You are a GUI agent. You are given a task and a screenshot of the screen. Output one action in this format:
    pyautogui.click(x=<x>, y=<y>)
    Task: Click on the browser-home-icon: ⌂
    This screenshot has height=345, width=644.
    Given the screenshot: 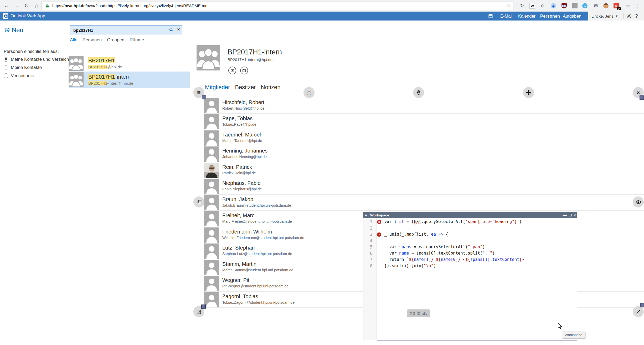 What is the action you would take?
    pyautogui.click(x=37, y=6)
    